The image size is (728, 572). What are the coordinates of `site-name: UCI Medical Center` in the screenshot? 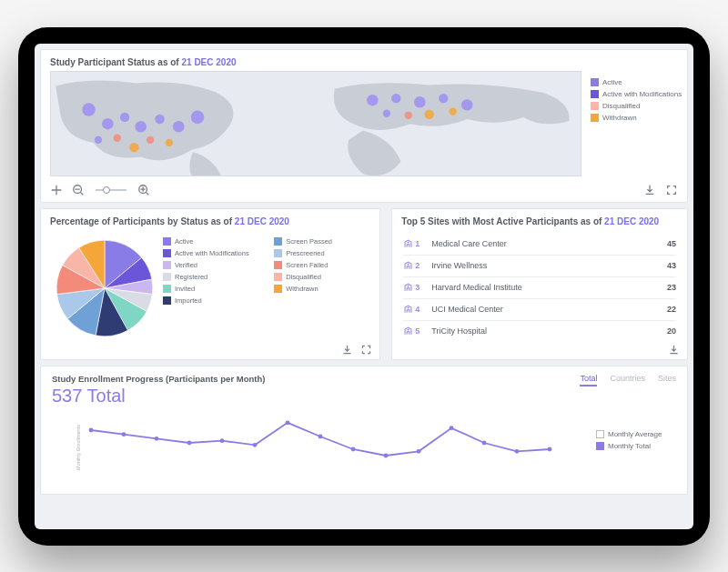 It's located at (550, 309).